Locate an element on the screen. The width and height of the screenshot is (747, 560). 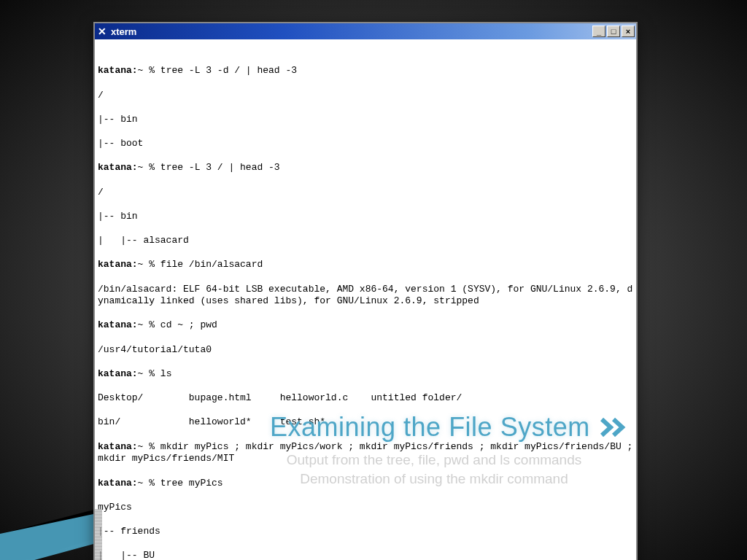
maximize-button: □ is located at coordinates (614, 31).